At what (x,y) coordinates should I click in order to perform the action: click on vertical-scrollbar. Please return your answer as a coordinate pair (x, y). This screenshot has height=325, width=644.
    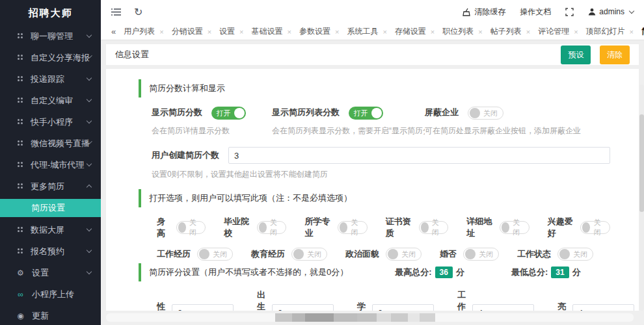
    Looking at the image, I should click on (641, 198).